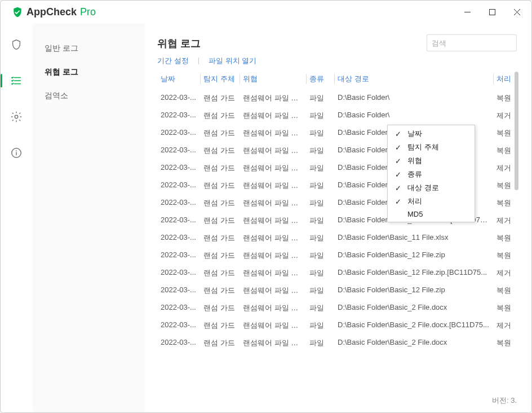 The height and width of the screenshot is (413, 532). I want to click on th-type: 종류, so click(320, 79).